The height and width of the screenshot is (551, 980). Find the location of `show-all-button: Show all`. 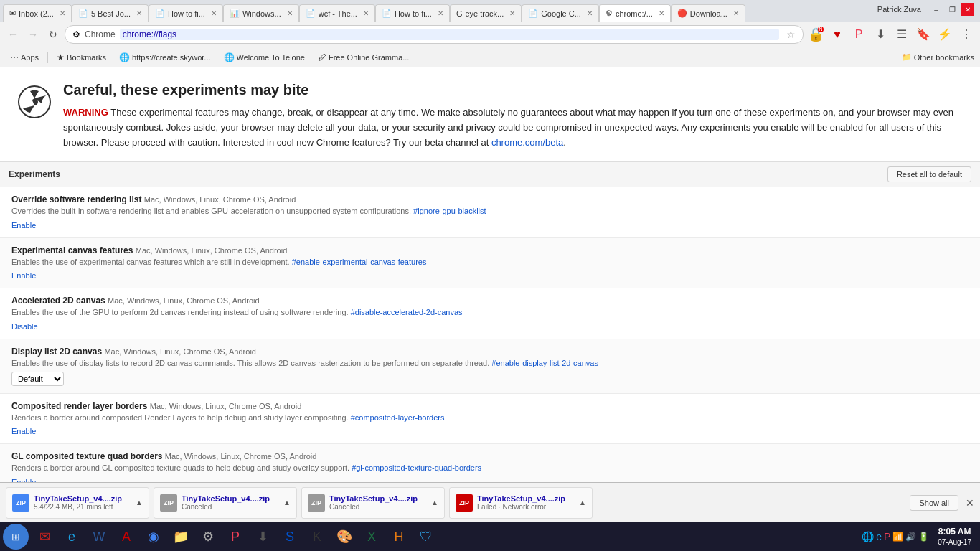

show-all-button: Show all is located at coordinates (934, 503).